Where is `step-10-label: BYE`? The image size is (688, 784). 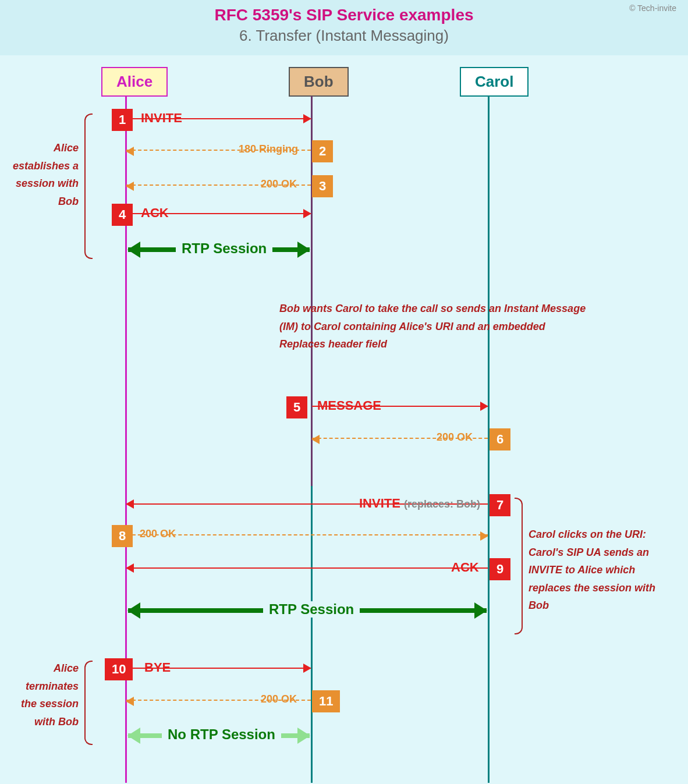 step-10-label: BYE is located at coordinates (157, 668).